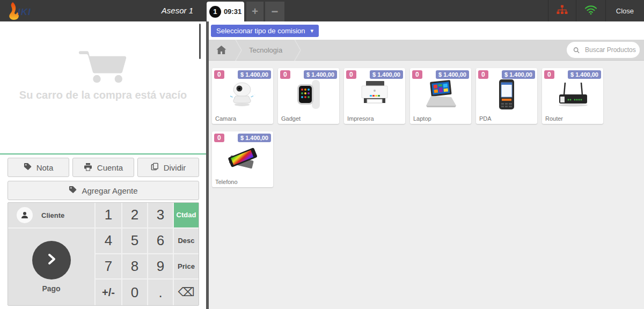  What do you see at coordinates (51, 289) in the screenshot?
I see `pago-label: Pago` at bounding box center [51, 289].